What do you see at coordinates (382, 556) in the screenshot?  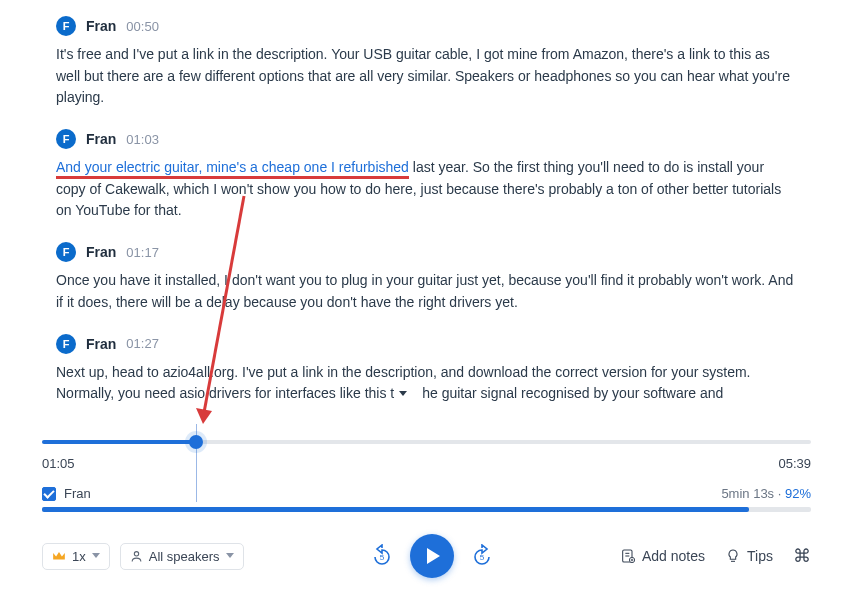 I see `skip-back-button: 5` at bounding box center [382, 556].